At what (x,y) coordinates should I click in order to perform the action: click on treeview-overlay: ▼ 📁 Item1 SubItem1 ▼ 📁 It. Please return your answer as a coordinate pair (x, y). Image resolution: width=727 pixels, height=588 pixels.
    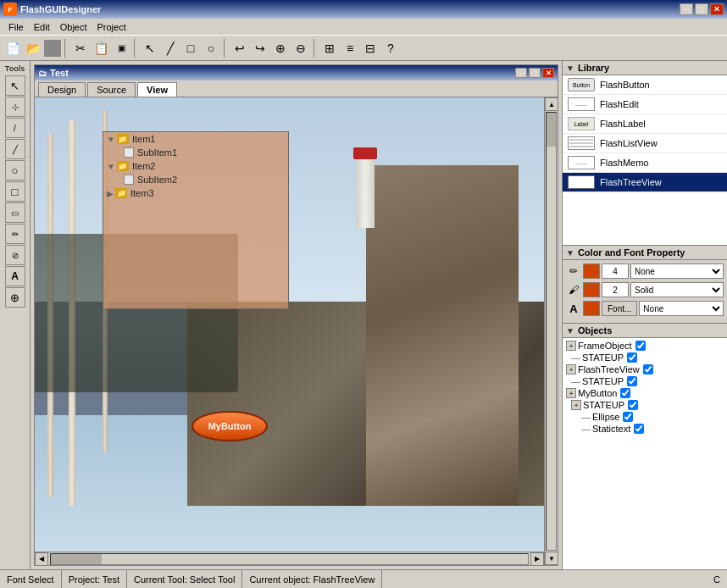
    Looking at the image, I should click on (196, 220).